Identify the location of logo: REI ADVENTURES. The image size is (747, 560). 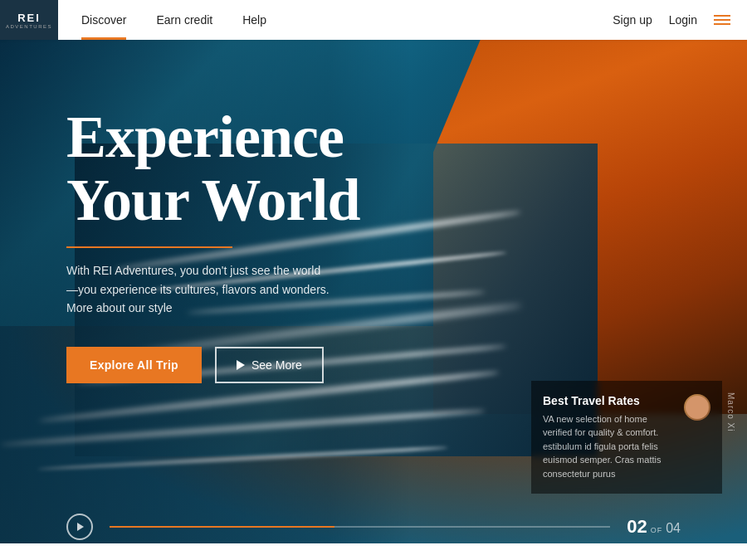
(29, 20).